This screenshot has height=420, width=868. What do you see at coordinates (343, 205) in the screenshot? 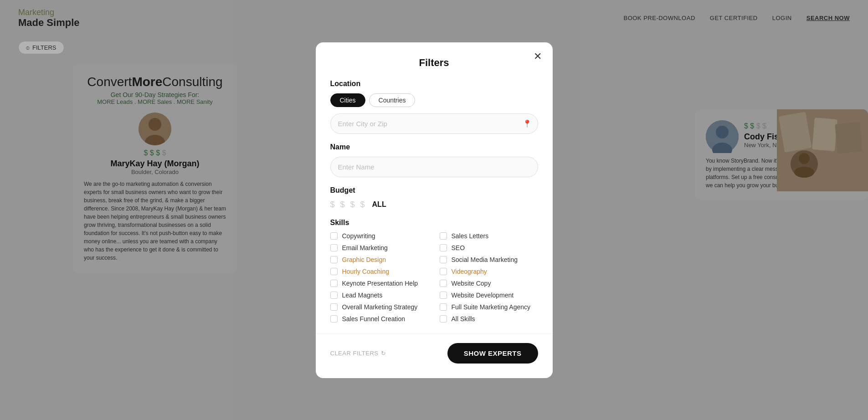
I see `budget-dollar-2: $` at bounding box center [343, 205].